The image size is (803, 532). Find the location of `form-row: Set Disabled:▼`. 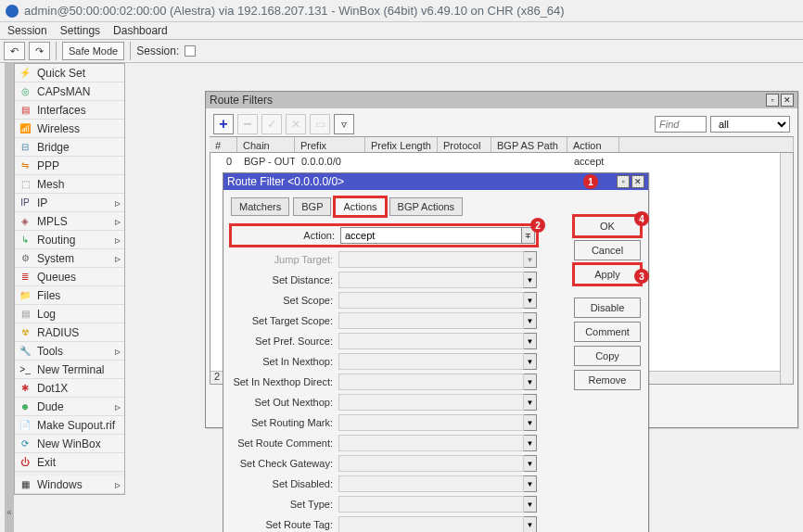

form-row: Set Disabled:▼ is located at coordinates (384, 484).